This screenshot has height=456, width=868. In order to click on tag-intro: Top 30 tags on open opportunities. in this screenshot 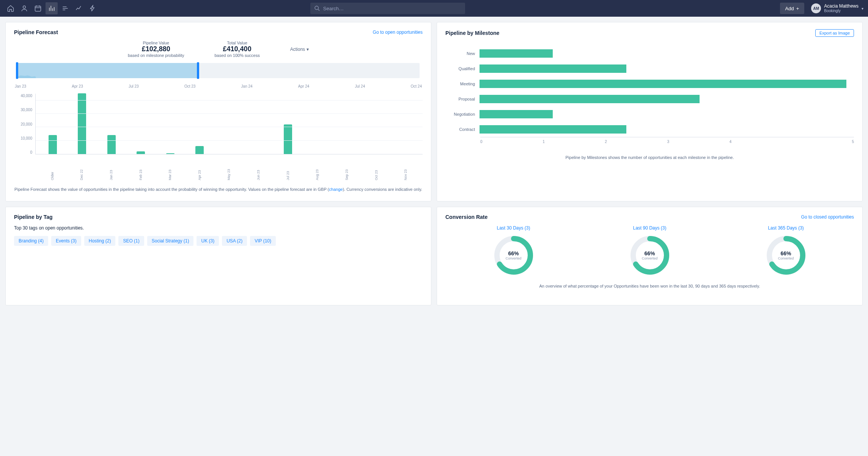, I will do `click(219, 228)`.